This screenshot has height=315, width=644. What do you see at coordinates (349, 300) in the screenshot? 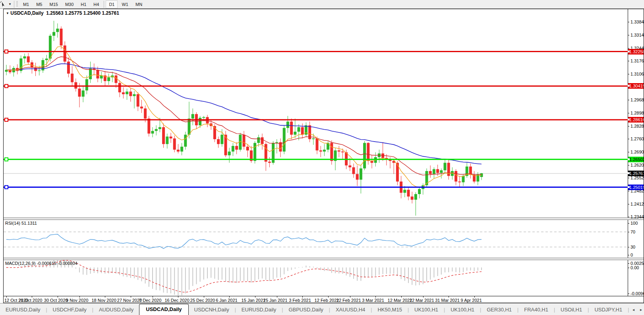
I see `date-label: 22 Feb 2021` at bounding box center [349, 300].